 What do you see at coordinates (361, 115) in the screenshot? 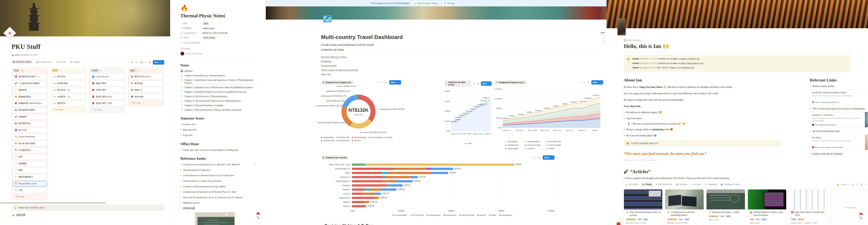
I see `donut-chart: NT$132K Total NTD transportationAir Tick…` at bounding box center [361, 115].